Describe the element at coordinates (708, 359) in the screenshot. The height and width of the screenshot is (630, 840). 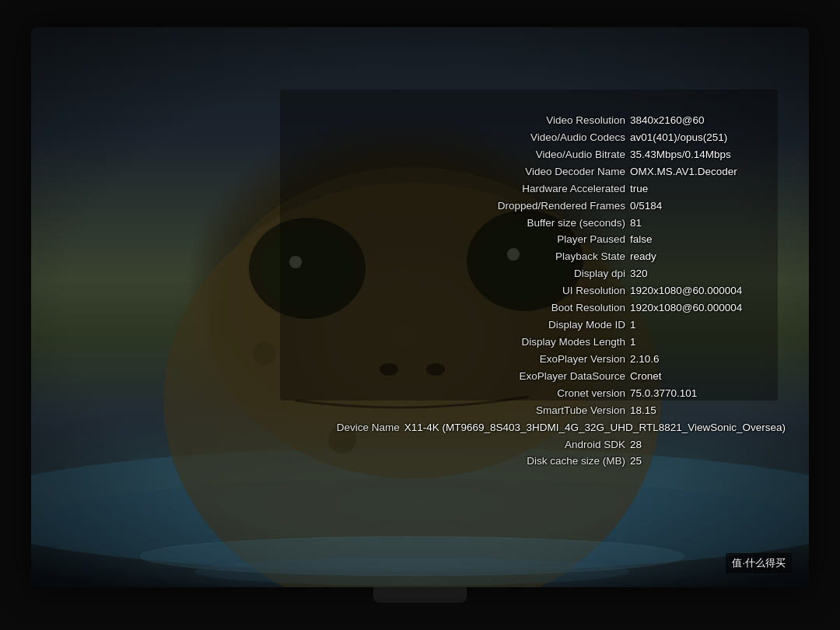
I see `debug-value: 2.10.6` at that location.